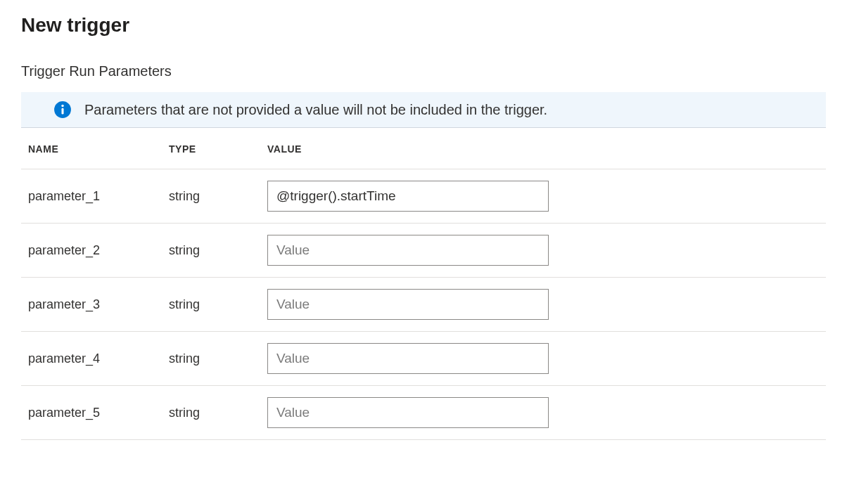  What do you see at coordinates (424, 110) in the screenshot?
I see `info-banner: Parameters that are not provided a value…` at bounding box center [424, 110].